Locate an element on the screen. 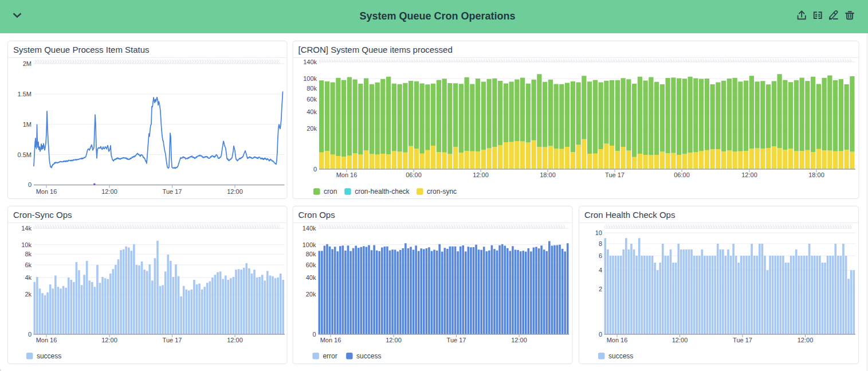 This screenshot has height=371, width=868. svg-text: 4 is located at coordinates (600, 270).